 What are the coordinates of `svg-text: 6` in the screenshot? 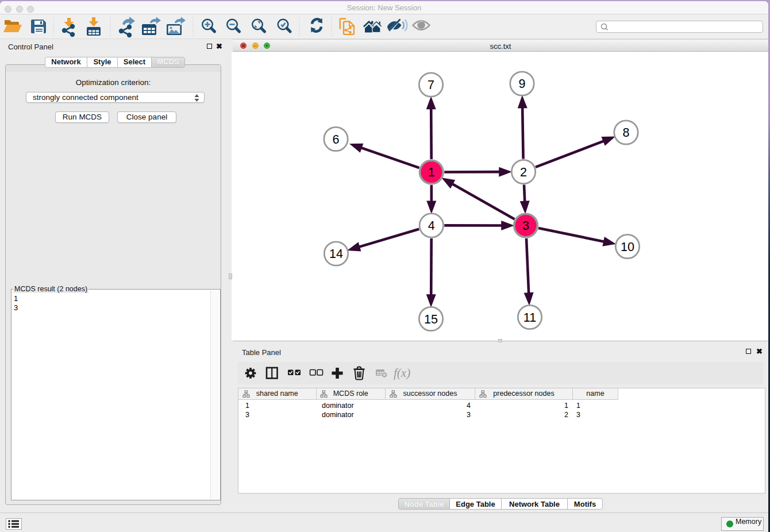 It's located at (336, 140).